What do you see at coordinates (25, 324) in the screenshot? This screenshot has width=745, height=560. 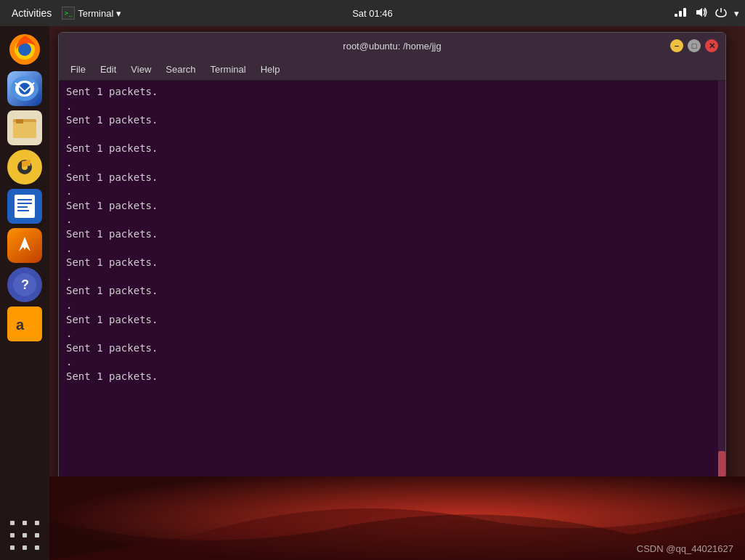 I see `sidebar-item-amazon: a` at bounding box center [25, 324].